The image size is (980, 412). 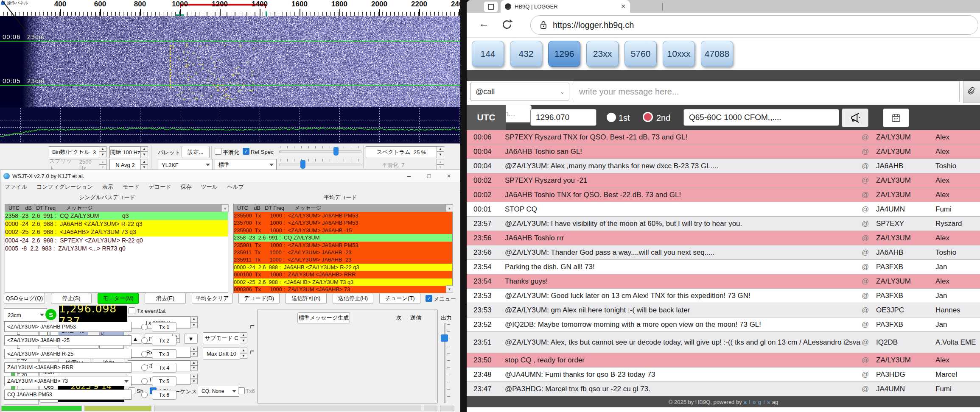 I want to click on chat-row: 00:02 SP7EXY Ryszard you -21 @ ZA/LY3UM …, so click(x=723, y=181).